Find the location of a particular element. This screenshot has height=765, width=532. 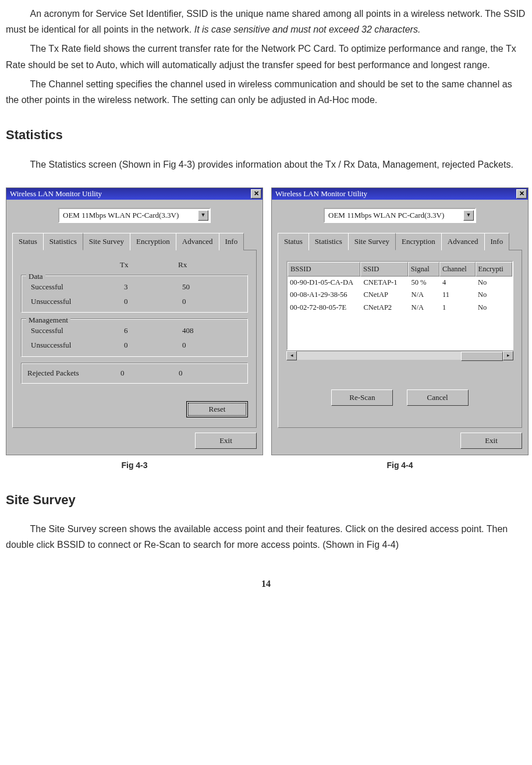

group-data-legend: Data is located at coordinates (36, 277).